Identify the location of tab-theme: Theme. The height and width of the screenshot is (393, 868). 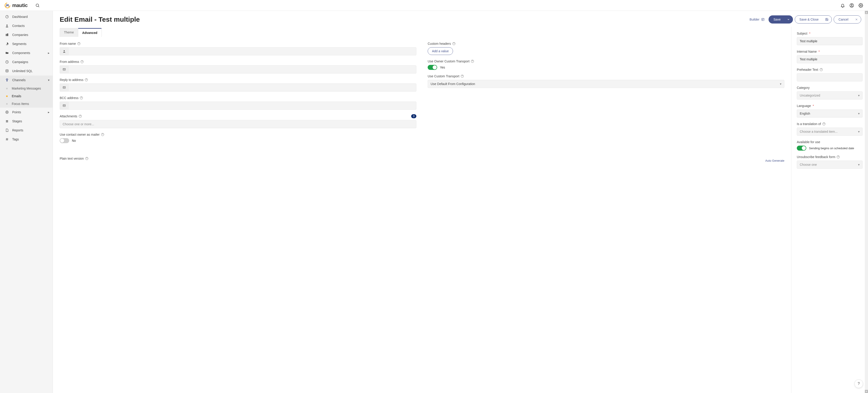
(69, 32).